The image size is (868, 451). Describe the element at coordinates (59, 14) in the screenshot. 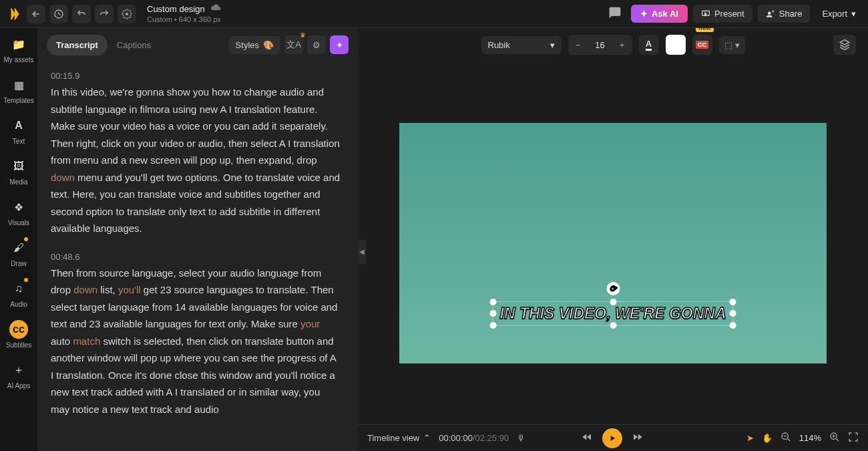

I see `history-button` at that location.